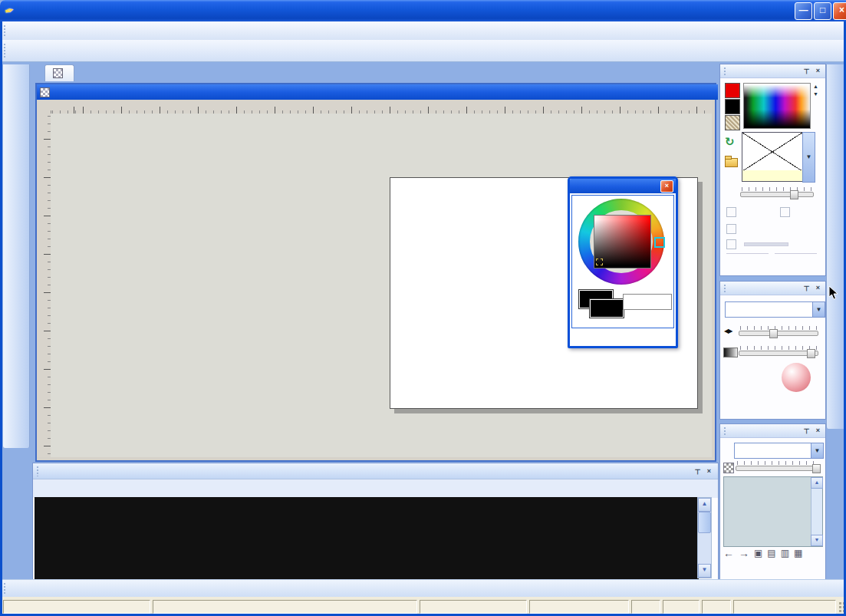 Image resolution: width=846 pixels, height=616 pixels. What do you see at coordinates (758, 553) in the screenshot?
I see `raise-object-icon: ▣` at bounding box center [758, 553].